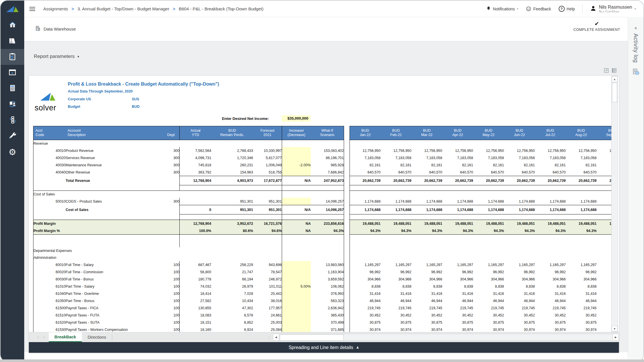  I want to click on table-cell: Total Revenue, so click(114, 181).